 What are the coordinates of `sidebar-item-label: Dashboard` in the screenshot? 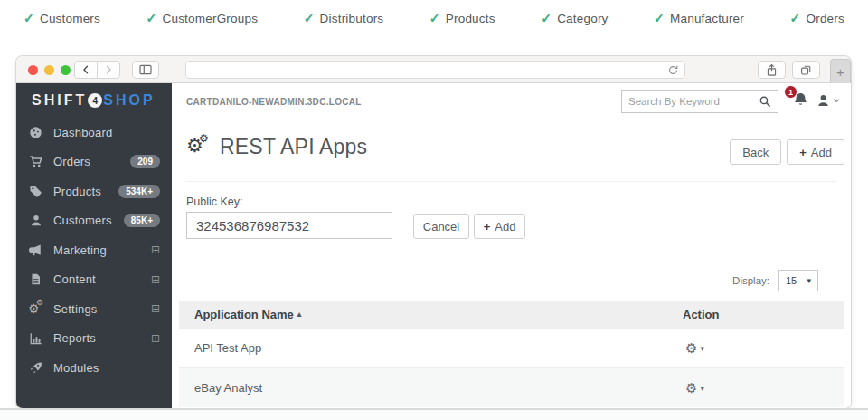 It's located at (107, 132).